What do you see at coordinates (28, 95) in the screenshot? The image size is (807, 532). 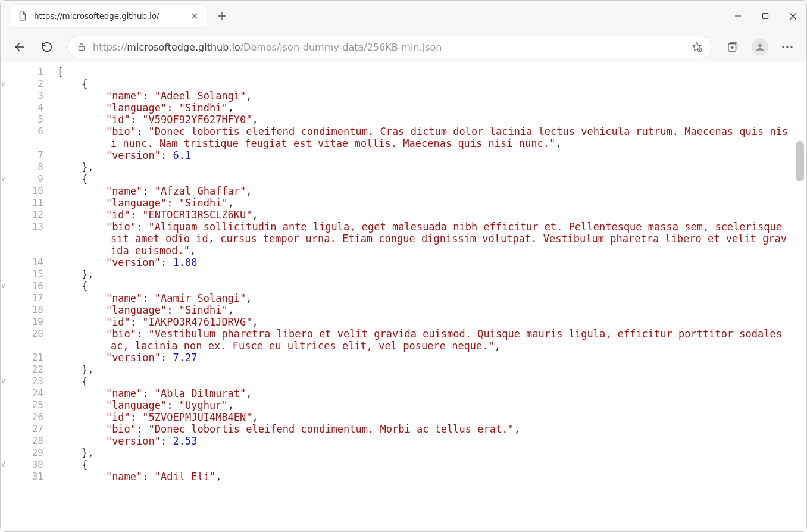 I see `line-number: 3` at bounding box center [28, 95].